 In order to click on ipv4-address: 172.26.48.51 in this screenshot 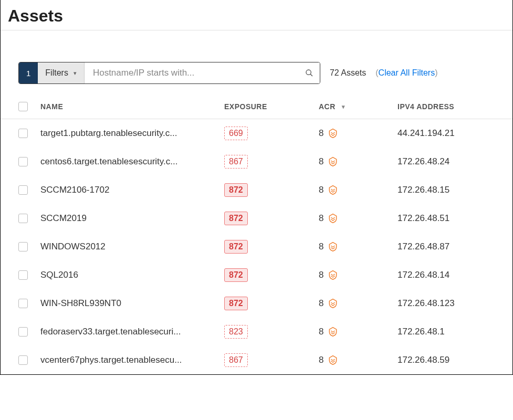, I will do `click(446, 218)`.